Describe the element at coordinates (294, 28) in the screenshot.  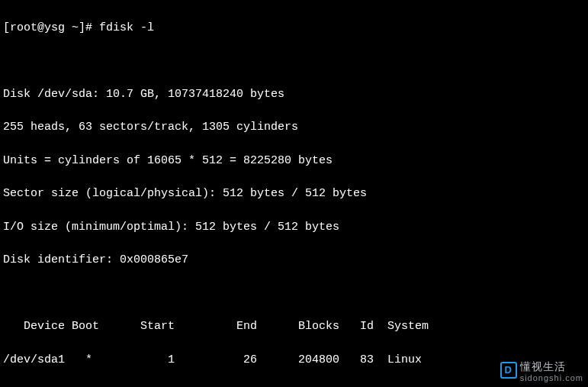
I see `prompt-line: [root@ysg ~]# fdisk -l` at that location.